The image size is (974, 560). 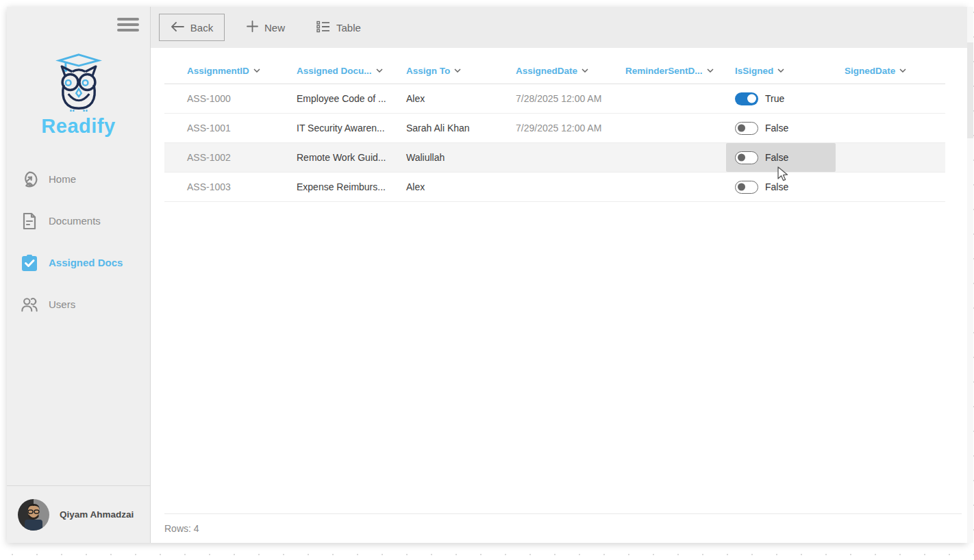 I want to click on cell-assigned-date: 7/28/2025 12:00 AM, so click(x=562, y=99).